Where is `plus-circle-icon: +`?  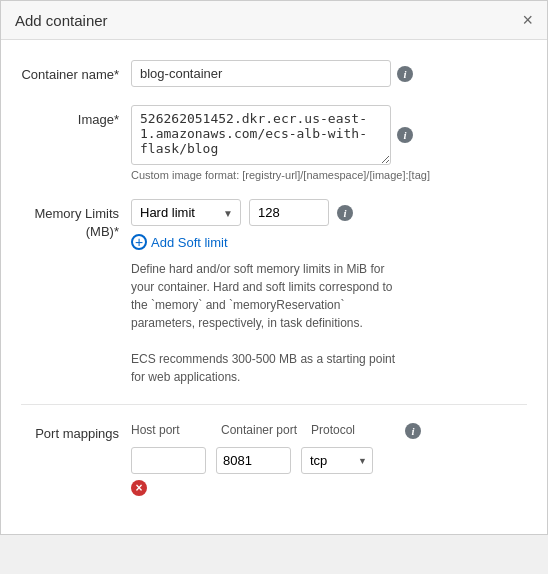
plus-circle-icon: + is located at coordinates (139, 242).